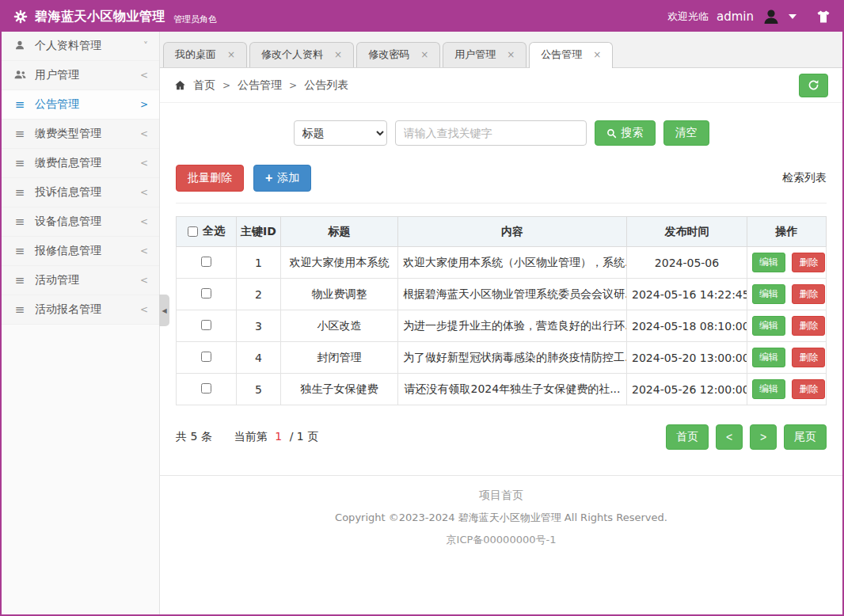 The height and width of the screenshot is (616, 844). What do you see at coordinates (81, 76) in the screenshot?
I see `sidebar-item-user-management: 用户管理 <` at bounding box center [81, 76].